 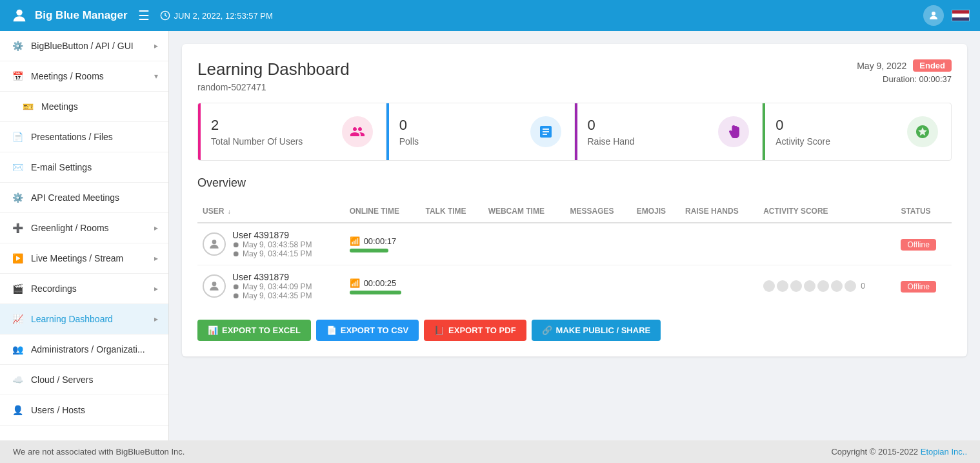 I want to click on stat-value-users: 2, so click(x=257, y=125).